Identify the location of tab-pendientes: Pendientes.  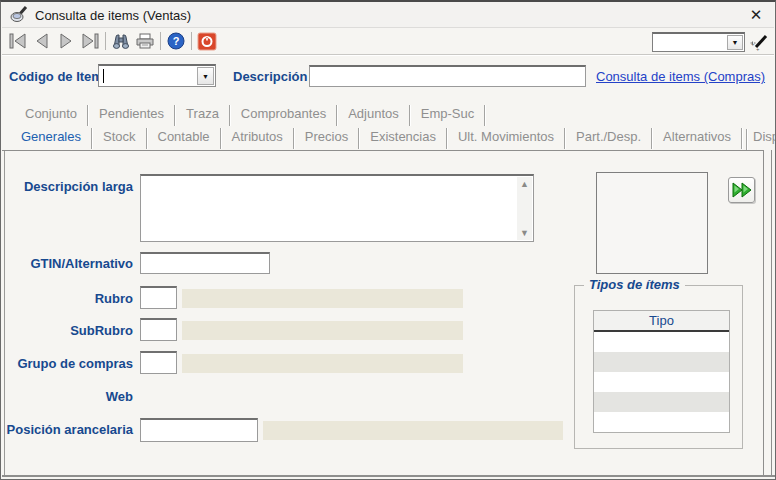
(132, 114).